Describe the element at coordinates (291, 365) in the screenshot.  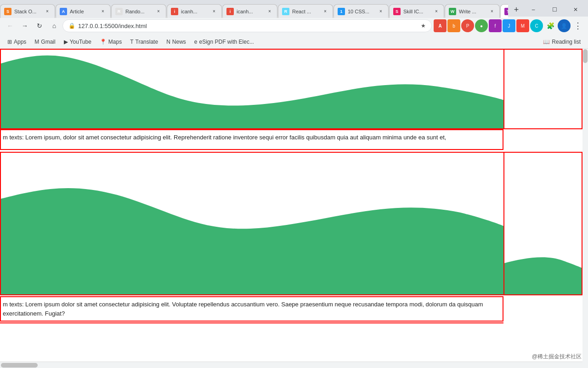
I see `scrollbar-horizontal` at that location.